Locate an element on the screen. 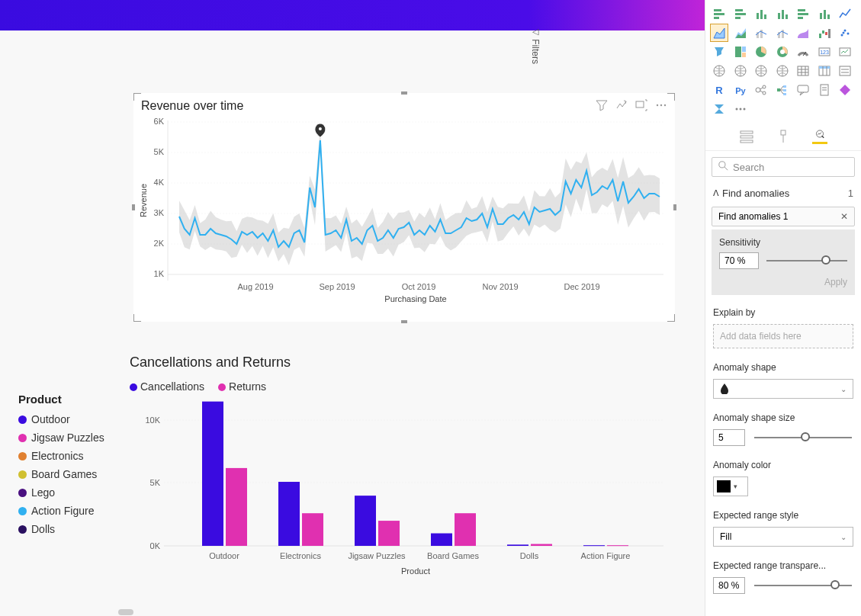  legend-label: Cancellations is located at coordinates (172, 387).